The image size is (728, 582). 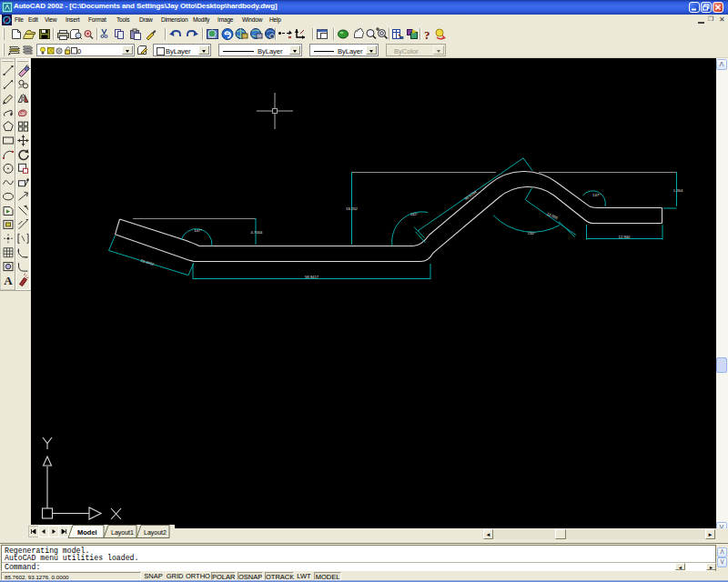 What do you see at coordinates (155, 533) in the screenshot?
I see `svg-text: Layout2` at bounding box center [155, 533].